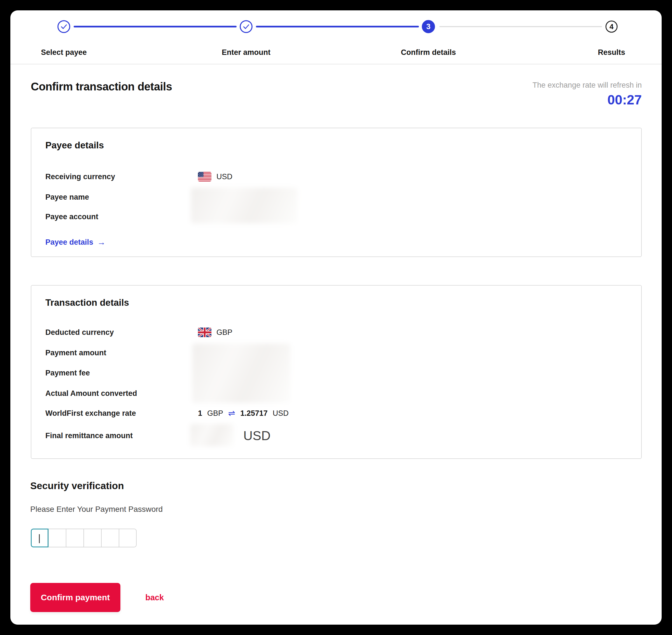 The height and width of the screenshot is (635, 672). I want to click on deducted-currency-label: Deducted currency, so click(122, 332).